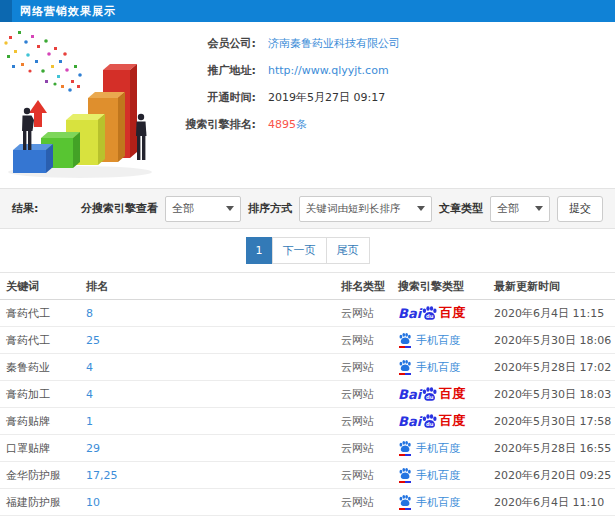 This screenshot has width=615, height=520. I want to click on rank-link: 25, so click(214, 340).